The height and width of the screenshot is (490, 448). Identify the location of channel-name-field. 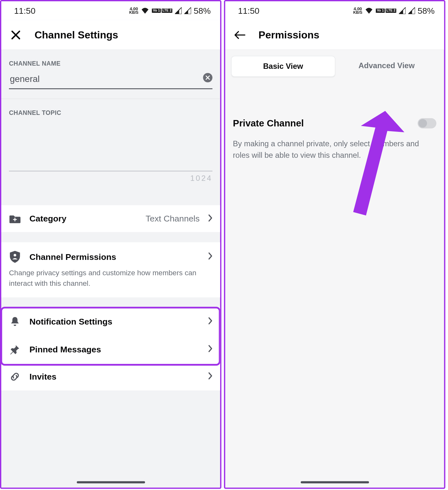
(111, 80).